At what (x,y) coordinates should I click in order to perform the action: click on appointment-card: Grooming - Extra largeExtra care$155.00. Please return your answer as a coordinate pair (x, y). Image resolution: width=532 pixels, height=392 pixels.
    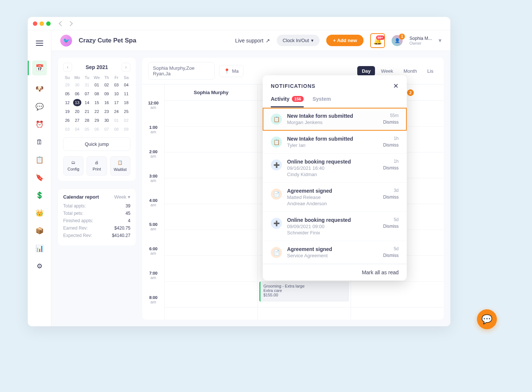
    Looking at the image, I should click on (304, 292).